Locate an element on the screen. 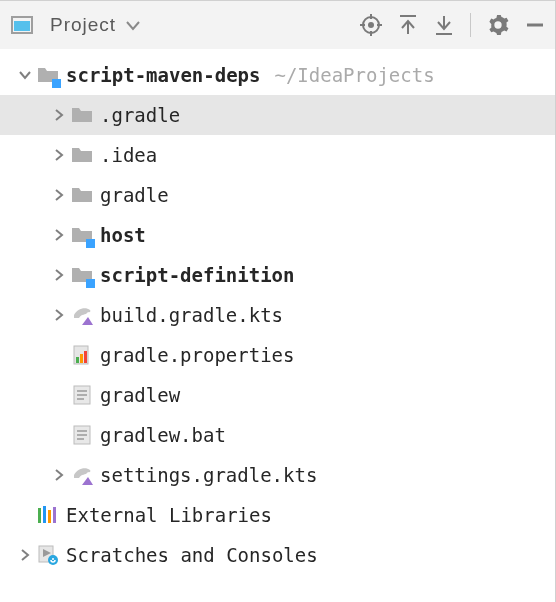 This screenshot has height=602, width=556. locate-icon is located at coordinates (371, 25).